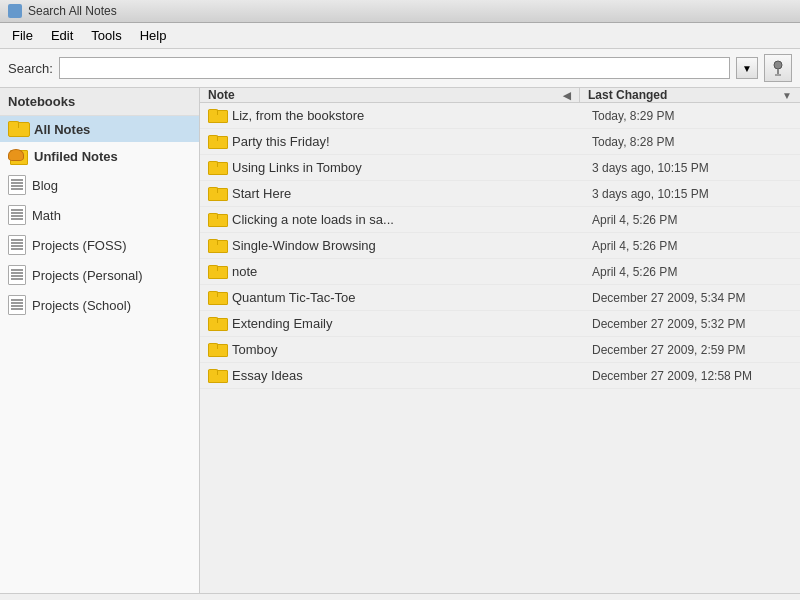 This screenshot has height=600, width=800. Describe the element at coordinates (62, 130) in the screenshot. I see `sidebar-item-label: All Notes` at that location.